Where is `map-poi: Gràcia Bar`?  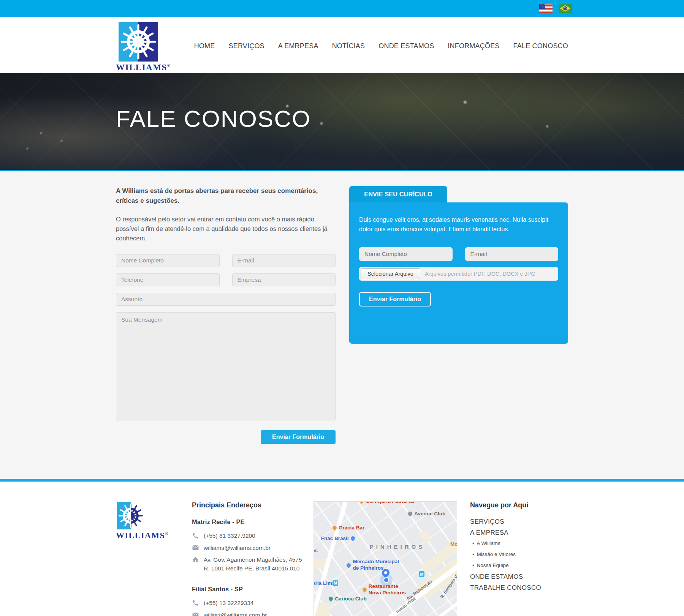
map-poi: Gràcia Bar is located at coordinates (348, 528).